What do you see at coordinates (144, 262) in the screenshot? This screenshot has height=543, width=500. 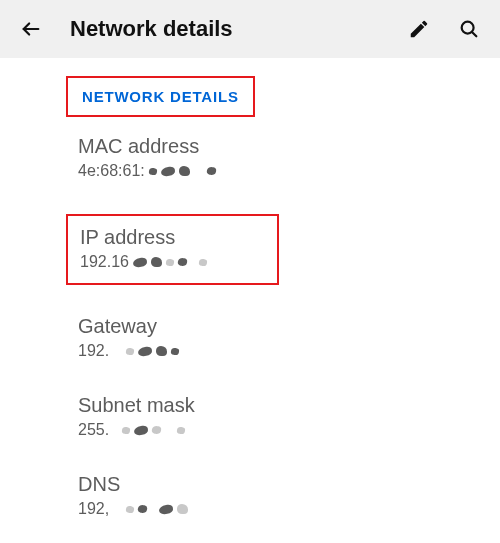 I see `detail-value: 192.16` at bounding box center [144, 262].